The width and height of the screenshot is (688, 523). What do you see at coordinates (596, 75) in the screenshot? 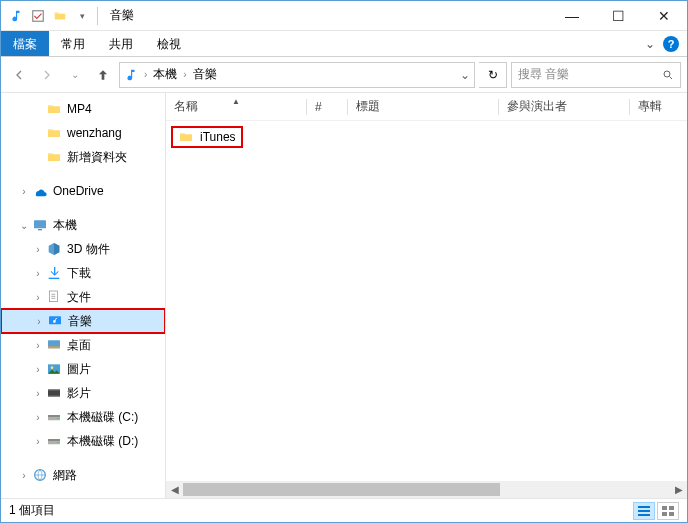
I see `search-input: 搜尋 音樂` at bounding box center [596, 75].